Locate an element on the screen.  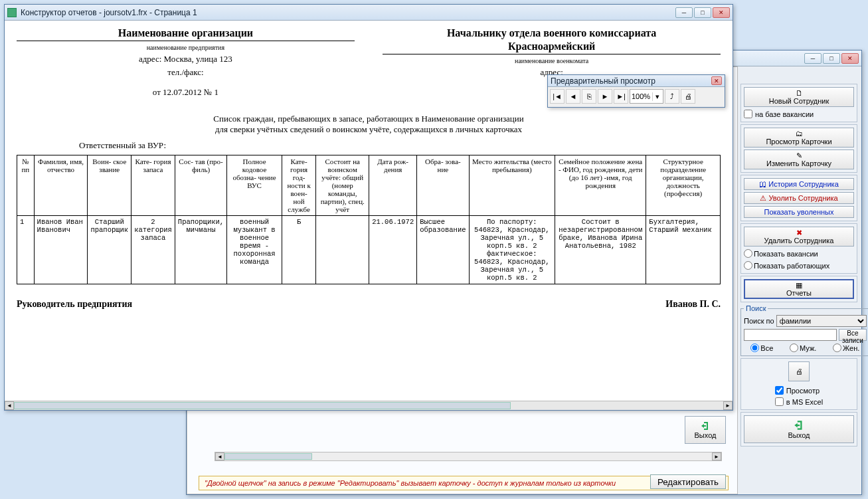
org-note: наименование предприятия is located at coordinates (186, 48).